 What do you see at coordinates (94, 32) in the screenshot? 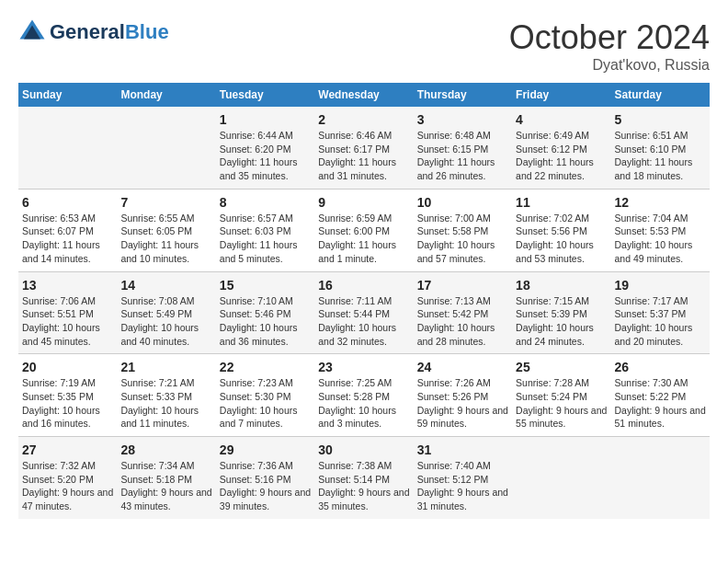
I see `logo: GeneralBlue` at bounding box center [94, 32].